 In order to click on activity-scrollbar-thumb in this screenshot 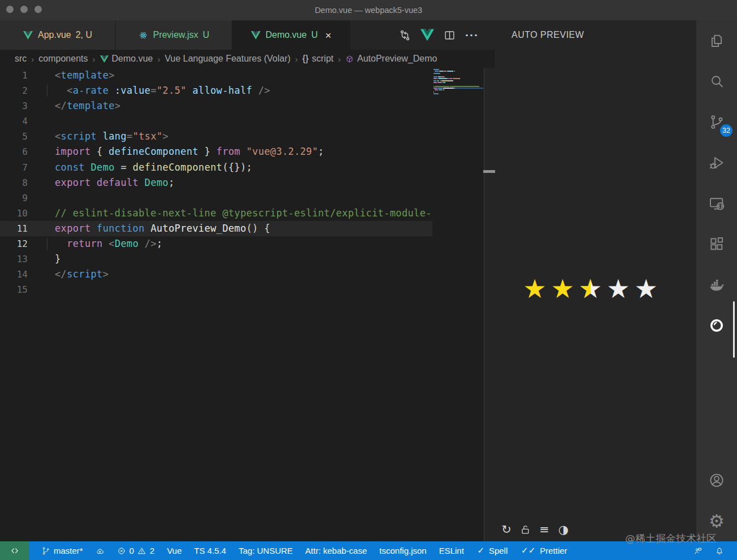, I will do `click(734, 329)`.